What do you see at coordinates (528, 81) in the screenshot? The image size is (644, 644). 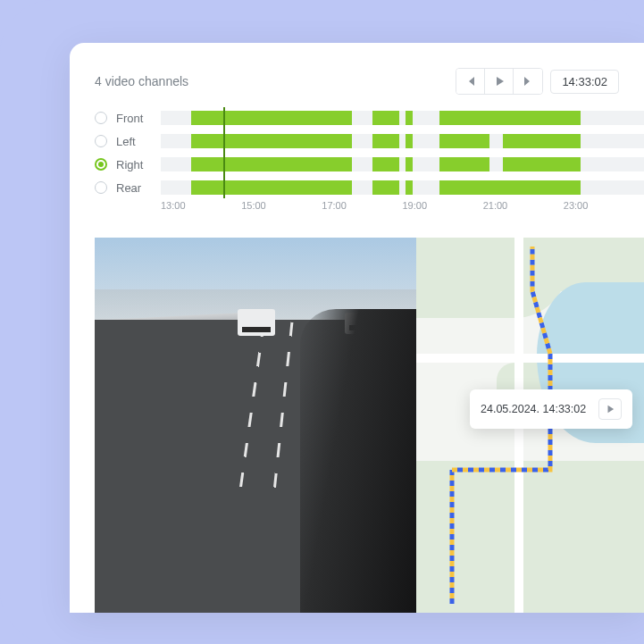 I see `next-button` at bounding box center [528, 81].